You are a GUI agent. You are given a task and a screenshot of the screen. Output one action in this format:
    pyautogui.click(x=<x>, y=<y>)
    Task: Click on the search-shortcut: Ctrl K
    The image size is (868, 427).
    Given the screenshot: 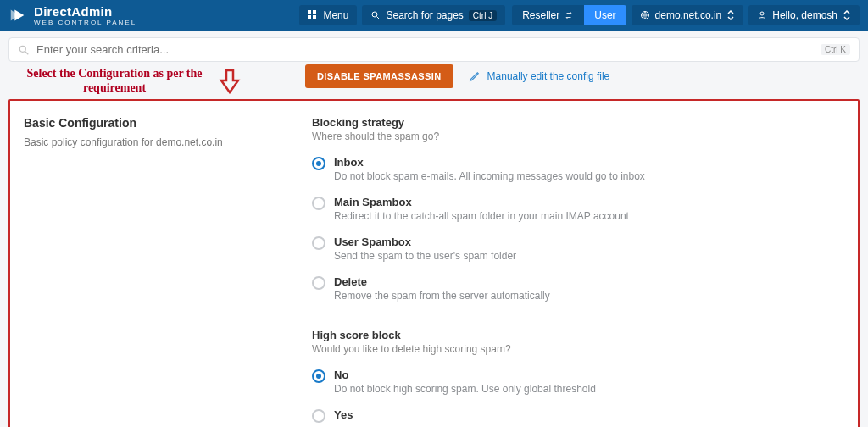 What is the action you would take?
    pyautogui.click(x=836, y=49)
    